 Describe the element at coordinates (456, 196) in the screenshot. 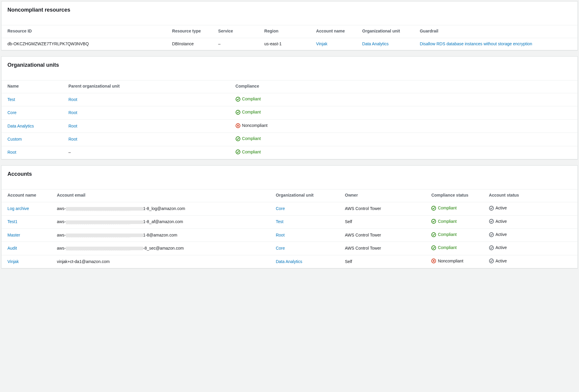

I see `col-compliance-status: Compliance status` at that location.